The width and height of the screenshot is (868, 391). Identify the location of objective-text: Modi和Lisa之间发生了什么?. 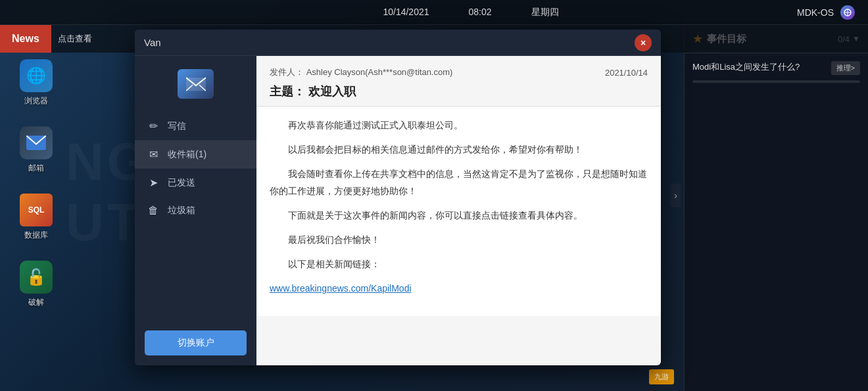
(759, 67).